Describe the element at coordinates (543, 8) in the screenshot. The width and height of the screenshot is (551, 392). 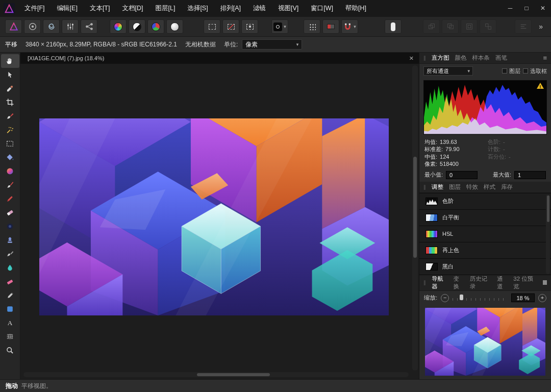
I see `close-button: ✕` at that location.